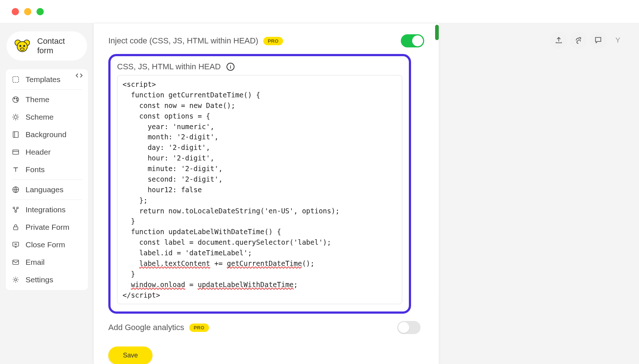 The image size is (639, 364). I want to click on window-controls, so click(28, 12).